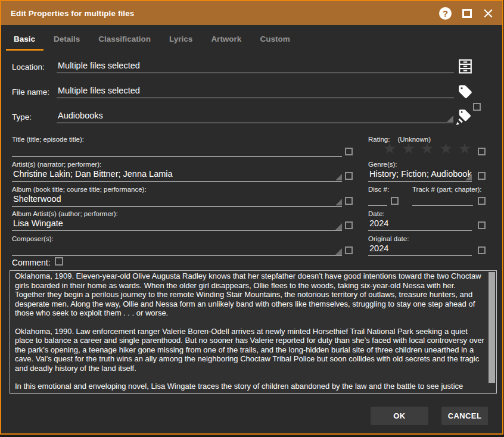  I want to click on composer-dropdown, so click(177, 250).